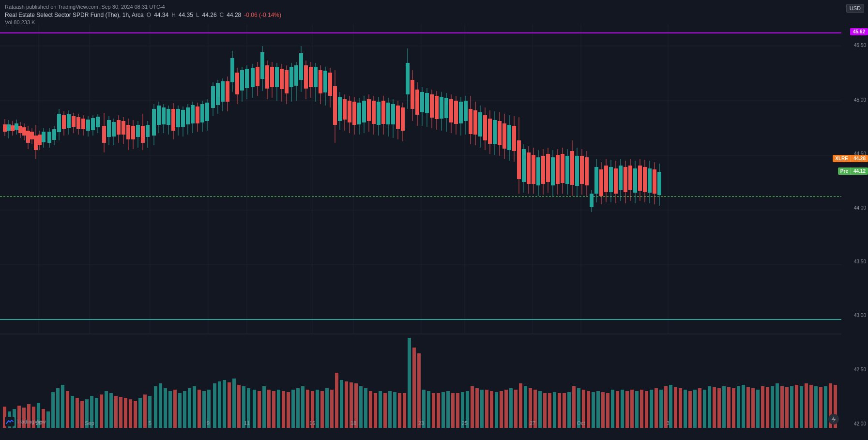  What do you see at coordinates (25, 422) in the screenshot?
I see `tradingview-logo: TradingView` at bounding box center [25, 422].